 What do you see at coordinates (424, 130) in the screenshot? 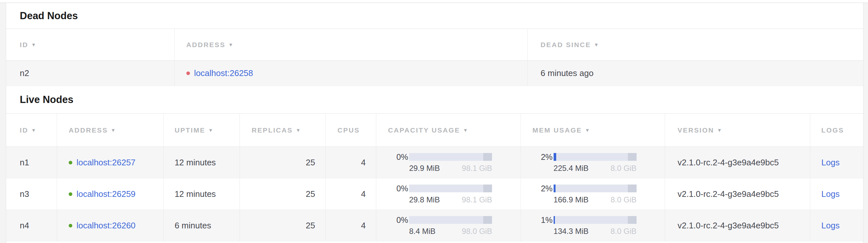
I see `column-header-label: CAPACITY USAGE` at bounding box center [424, 130].